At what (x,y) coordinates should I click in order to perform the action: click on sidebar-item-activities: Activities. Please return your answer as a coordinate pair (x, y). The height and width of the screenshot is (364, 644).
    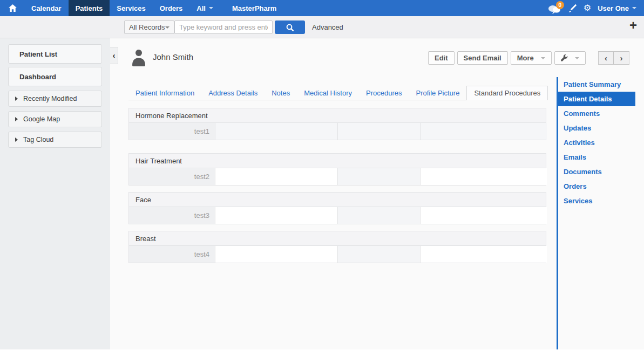
    Looking at the image, I should click on (597, 142).